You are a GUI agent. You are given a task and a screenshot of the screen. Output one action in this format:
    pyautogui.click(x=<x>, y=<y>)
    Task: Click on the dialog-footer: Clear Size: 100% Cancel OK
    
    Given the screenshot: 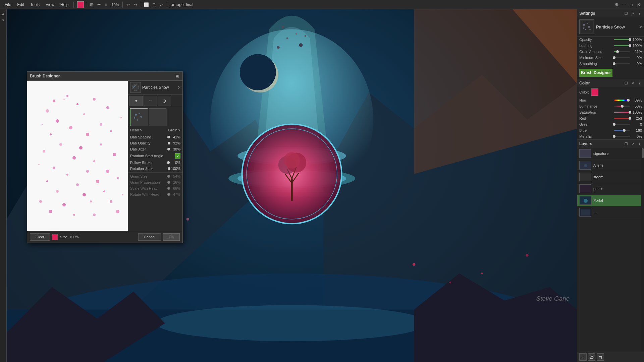 What is the action you would take?
    pyautogui.click(x=105, y=237)
    